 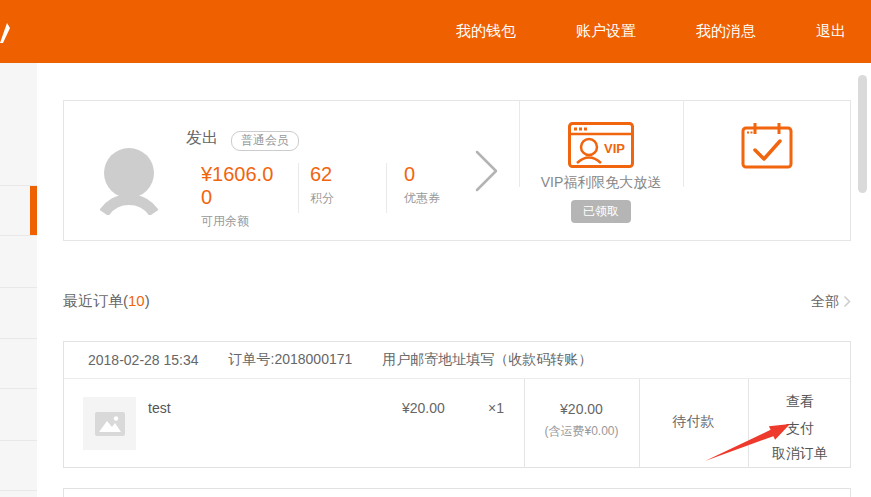 What do you see at coordinates (831, 32) in the screenshot?
I see `nav-item-logout: 退出` at bounding box center [831, 32].